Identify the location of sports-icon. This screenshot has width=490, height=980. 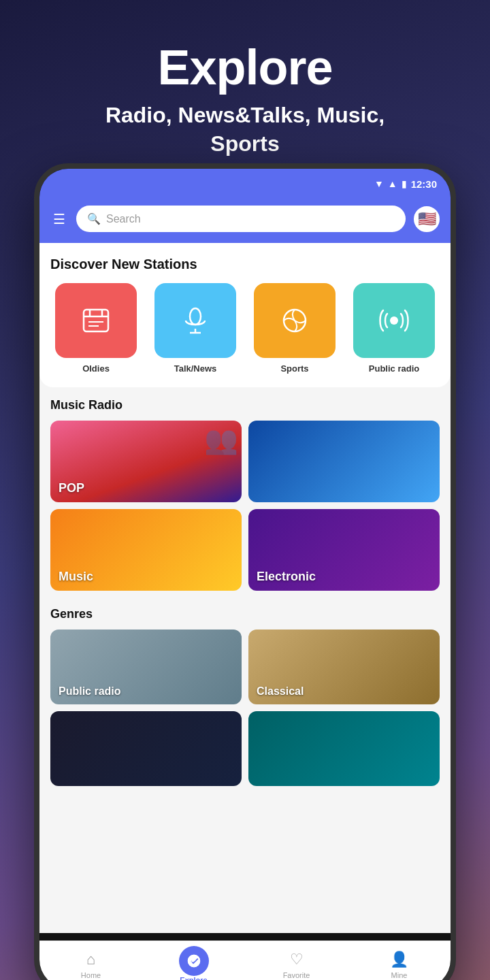
(295, 321).